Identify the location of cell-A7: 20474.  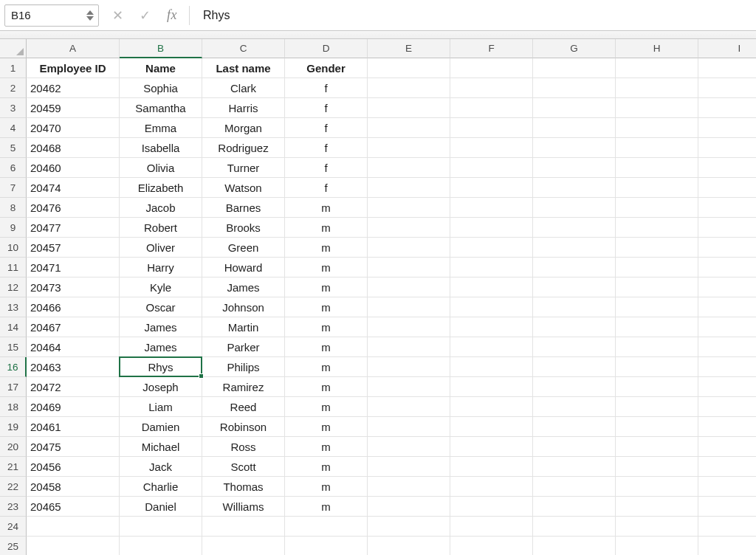
(73, 187).